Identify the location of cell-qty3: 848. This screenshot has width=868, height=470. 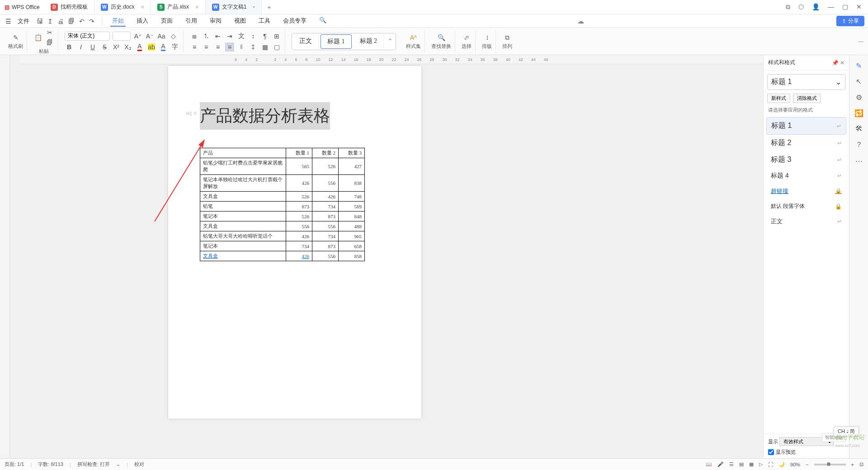
(352, 216).